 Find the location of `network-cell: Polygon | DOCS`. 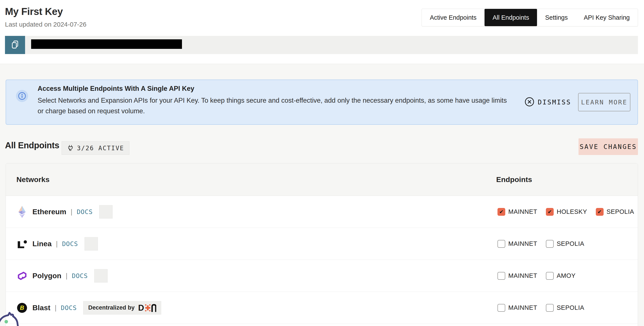

network-cell: Polygon | DOCS is located at coordinates (56, 276).